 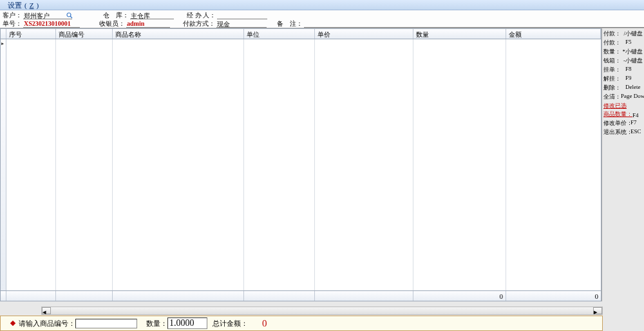 I want to click on remark-label: 备 注：, so click(x=290, y=24).